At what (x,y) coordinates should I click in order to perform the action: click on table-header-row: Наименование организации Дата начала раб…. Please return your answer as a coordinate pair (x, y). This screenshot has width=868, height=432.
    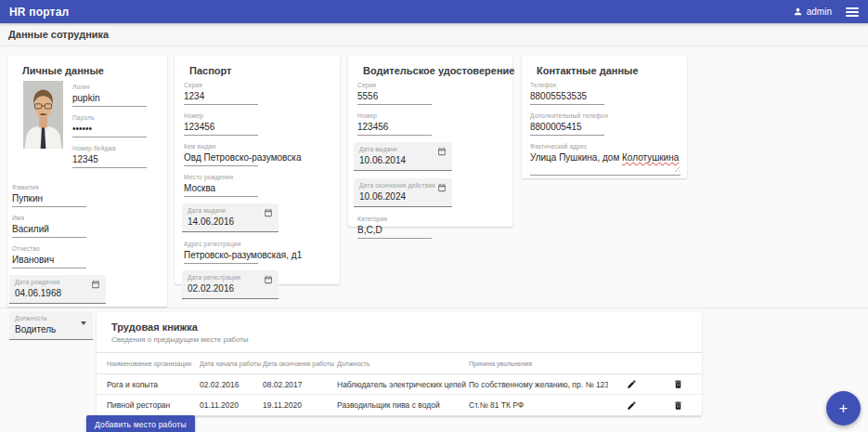
    Looking at the image, I should click on (399, 364).